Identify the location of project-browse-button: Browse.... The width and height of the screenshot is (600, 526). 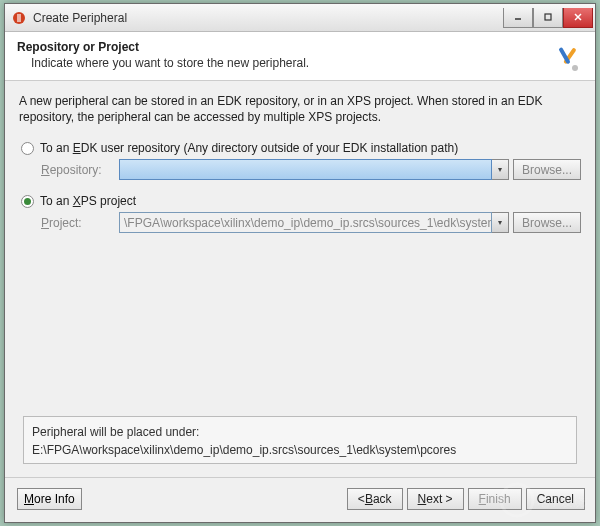
(547, 222).